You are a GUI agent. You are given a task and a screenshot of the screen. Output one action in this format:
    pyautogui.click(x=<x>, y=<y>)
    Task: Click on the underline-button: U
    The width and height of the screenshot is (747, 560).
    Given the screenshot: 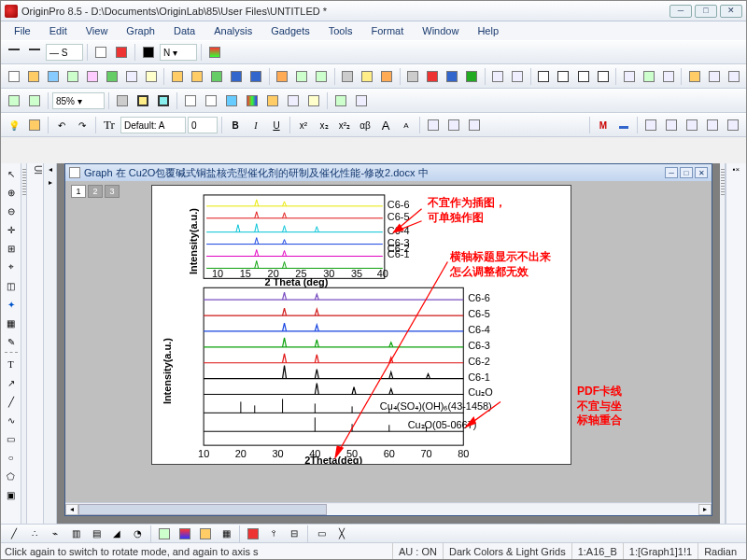 What is the action you would take?
    pyautogui.click(x=276, y=125)
    